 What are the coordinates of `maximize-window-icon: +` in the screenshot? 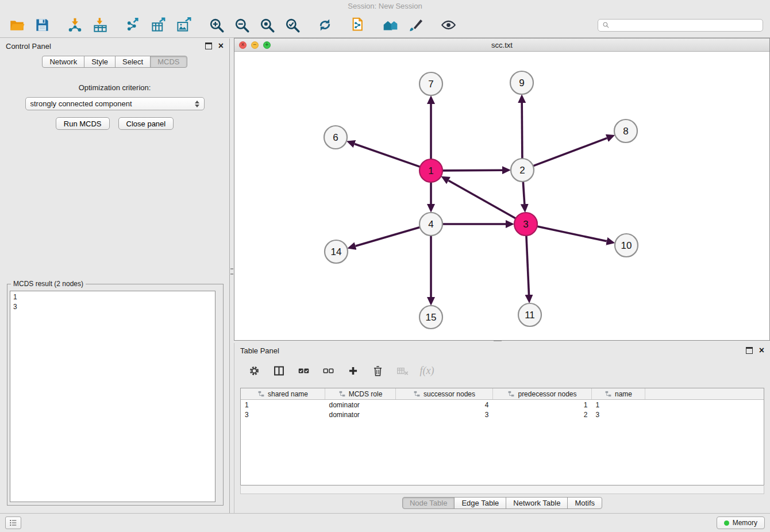 It's located at (267, 45).